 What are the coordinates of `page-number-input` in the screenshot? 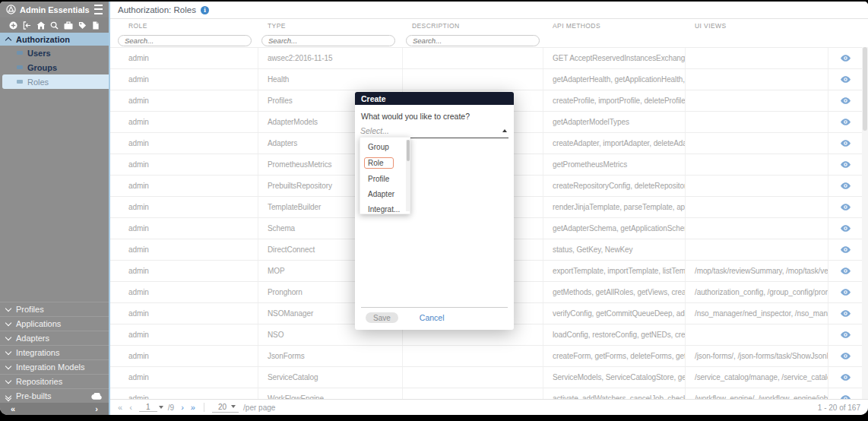 It's located at (148, 407).